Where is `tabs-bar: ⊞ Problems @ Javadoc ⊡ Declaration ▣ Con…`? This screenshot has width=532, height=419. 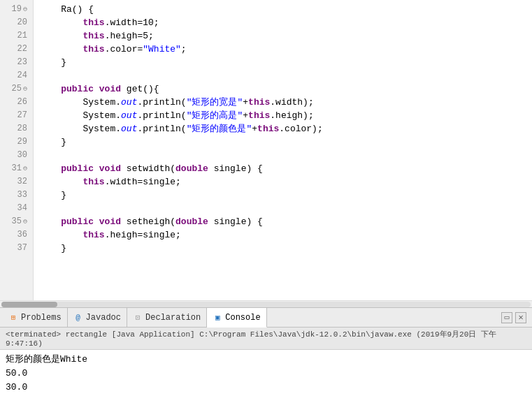
tabs-bar: ⊞ Problems @ Javadoc ⊡ Declaration ▣ Con… is located at coordinates (266, 318).